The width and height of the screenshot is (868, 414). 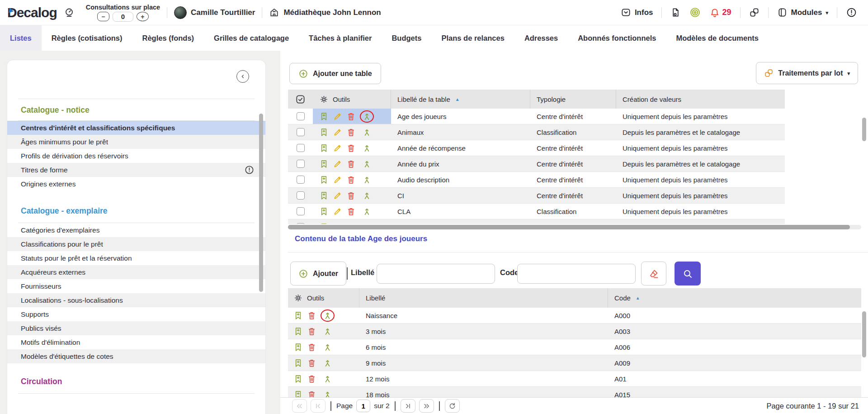 I want to click on modules-menu: Modules ▾, so click(x=803, y=13).